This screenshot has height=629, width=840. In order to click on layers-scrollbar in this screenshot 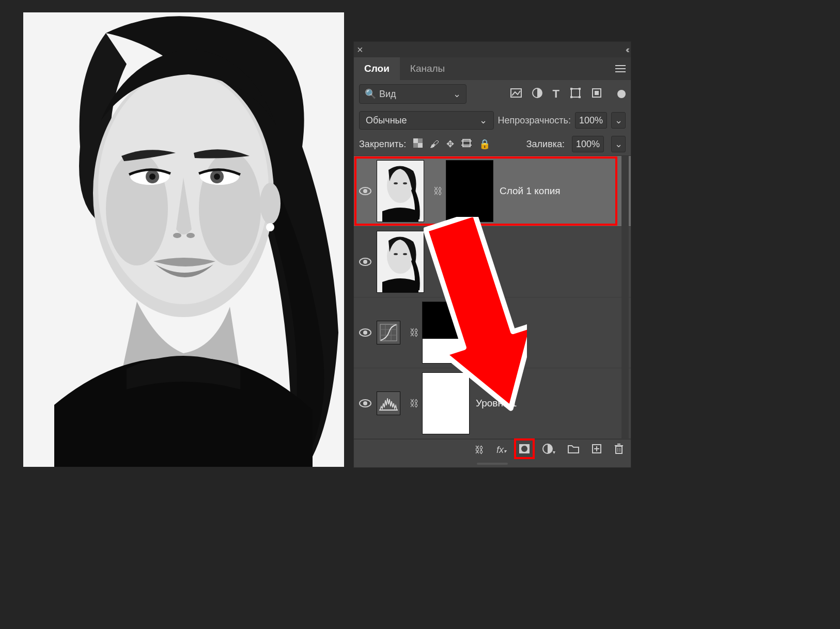, I will do `click(625, 297)`.